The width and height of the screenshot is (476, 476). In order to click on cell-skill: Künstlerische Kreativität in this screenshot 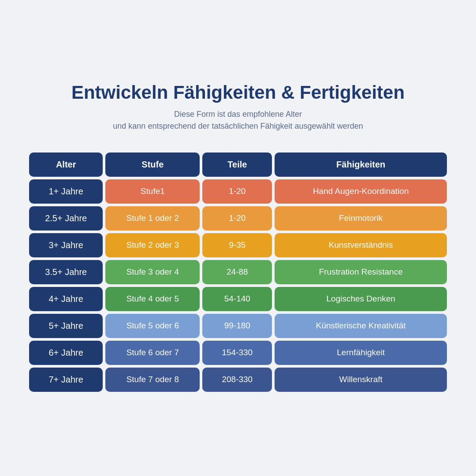, I will do `click(361, 326)`.